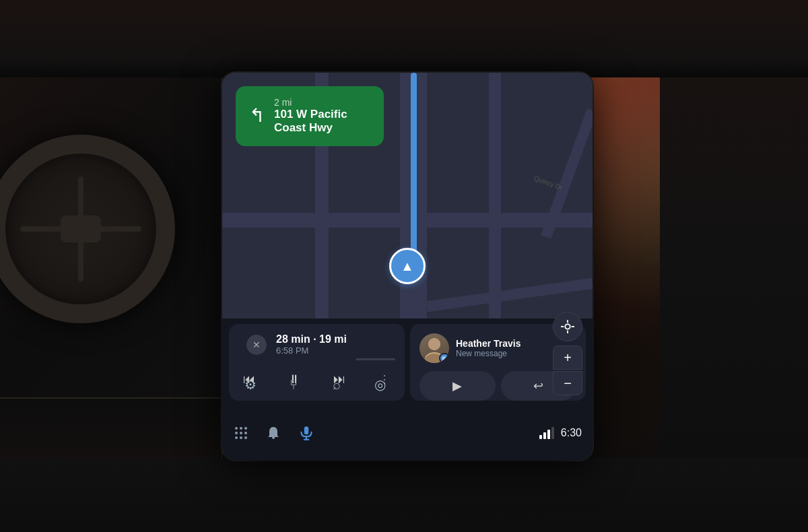 The width and height of the screenshot is (808, 532). What do you see at coordinates (568, 358) in the screenshot?
I see `zoom-in-button: +` at bounding box center [568, 358].